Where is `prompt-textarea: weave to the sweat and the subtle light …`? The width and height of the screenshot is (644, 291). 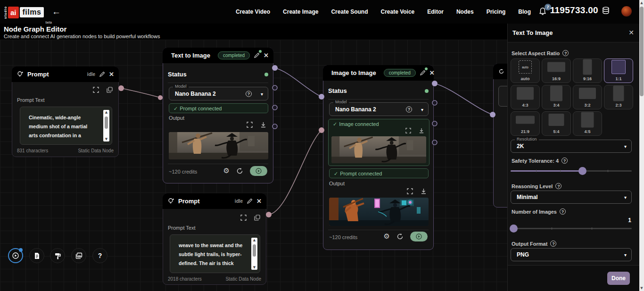
prompt-textarea: weave to the sweat and the subtle light … is located at coordinates (215, 254).